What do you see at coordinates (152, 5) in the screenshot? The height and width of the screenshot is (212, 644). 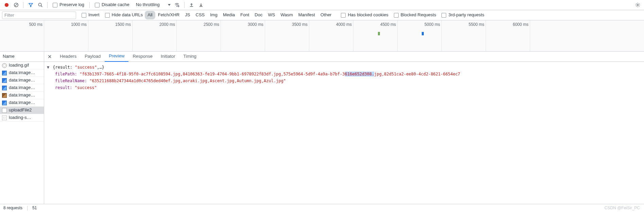 I see `throttling-select: No throttling` at bounding box center [152, 5].